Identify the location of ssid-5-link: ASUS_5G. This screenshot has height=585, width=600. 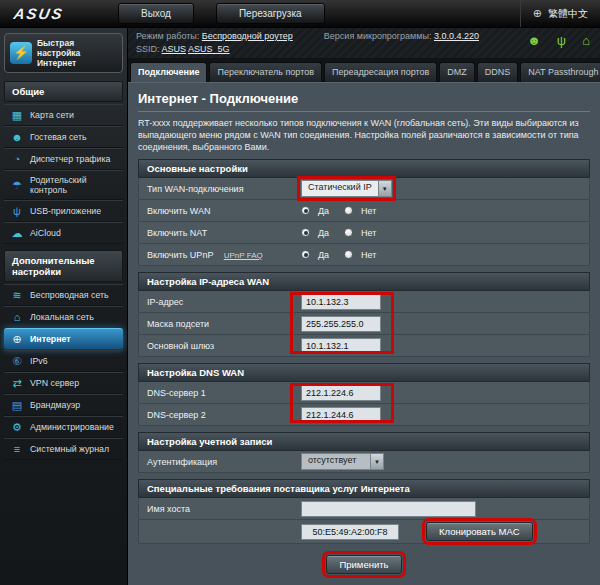
(209, 49).